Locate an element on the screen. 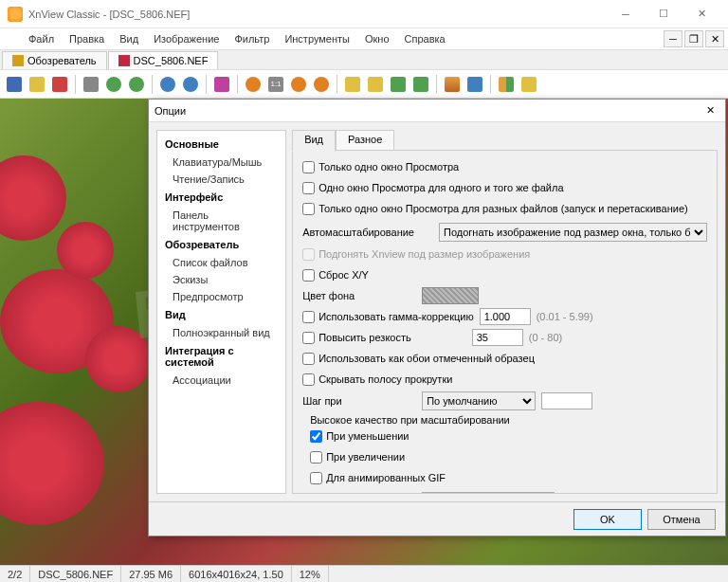 This screenshot has width=728, height=582. tab-browser-label: Обозреватель is located at coordinates (63, 61).